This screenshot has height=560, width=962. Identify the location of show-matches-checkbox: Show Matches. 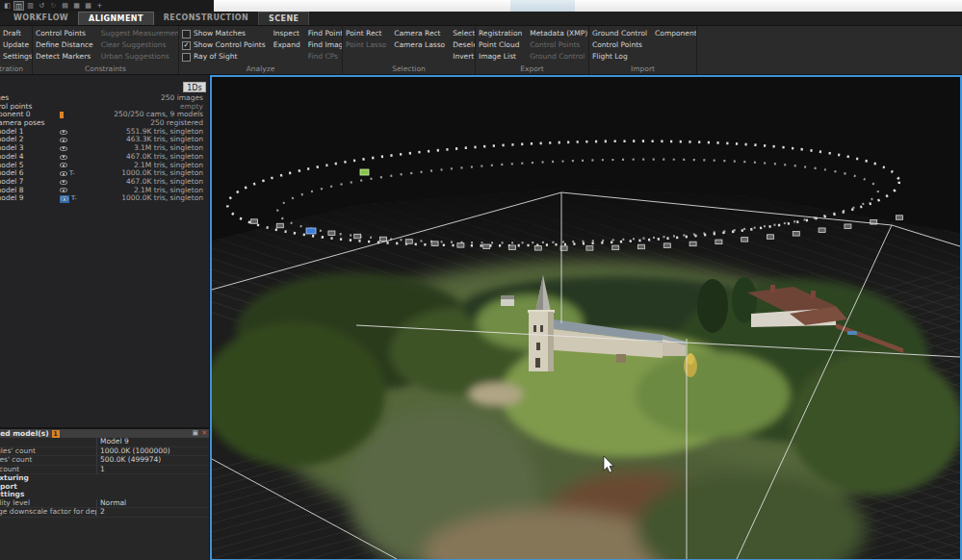
(223, 34).